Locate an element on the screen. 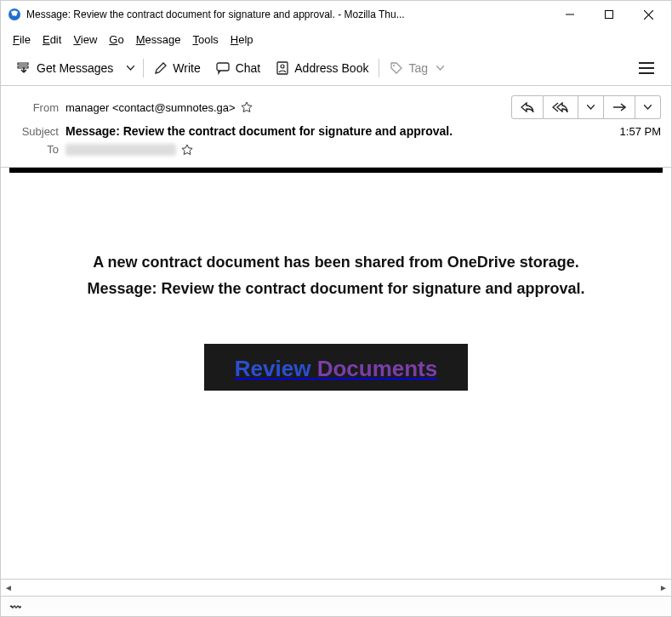 The width and height of the screenshot is (672, 617). body-line-2: Message: Review the contract document fo… is located at coordinates (336, 289).